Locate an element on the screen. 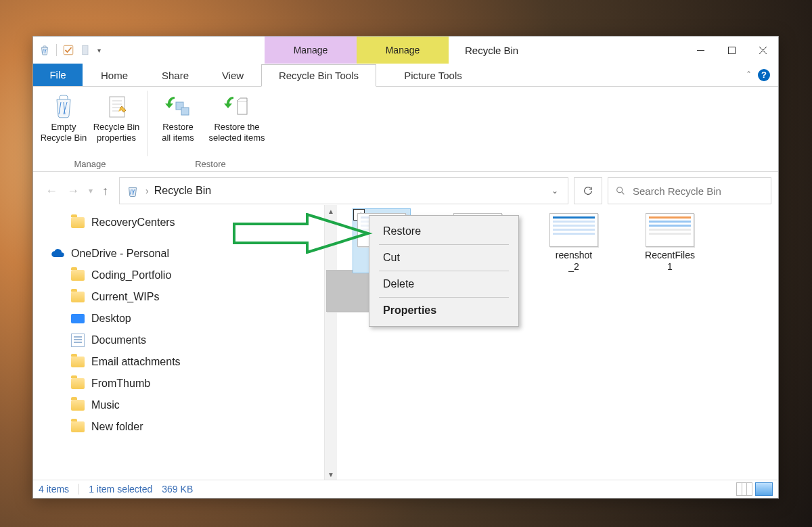  nav-item-child: Coding_Portfolio is located at coordinates (187, 275).